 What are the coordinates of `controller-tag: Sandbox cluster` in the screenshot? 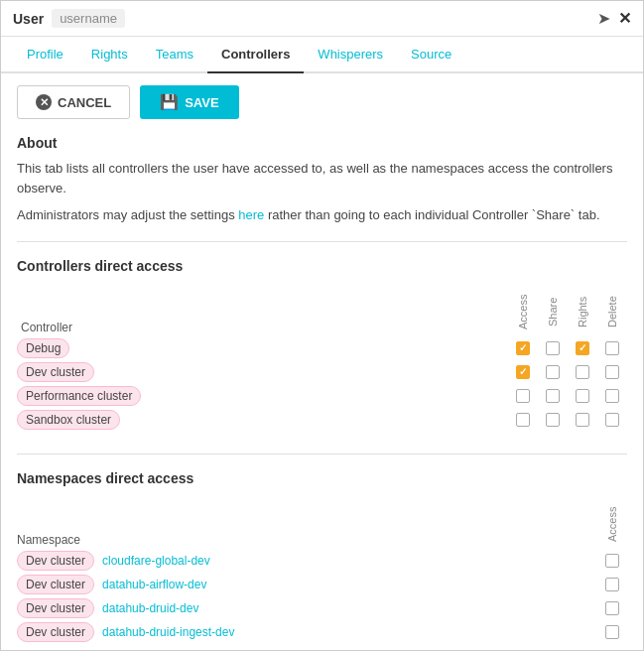 It's located at (68, 420).